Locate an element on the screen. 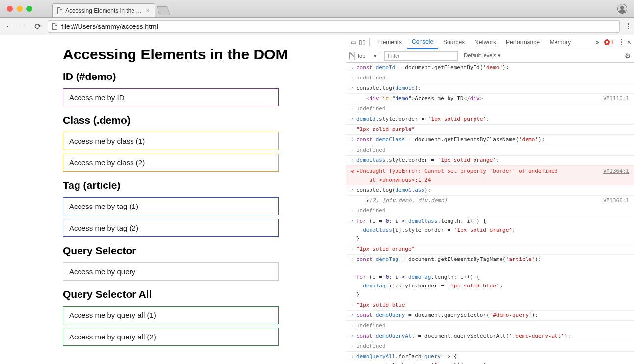 The width and height of the screenshot is (634, 364). forward-button: → is located at coordinates (24, 26).